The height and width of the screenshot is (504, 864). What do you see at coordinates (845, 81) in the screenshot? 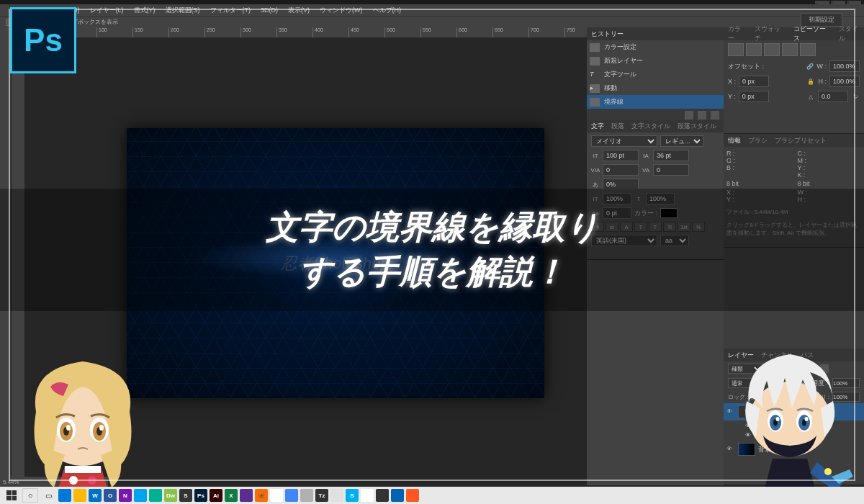
I see `clone-h-input` at bounding box center [845, 81].